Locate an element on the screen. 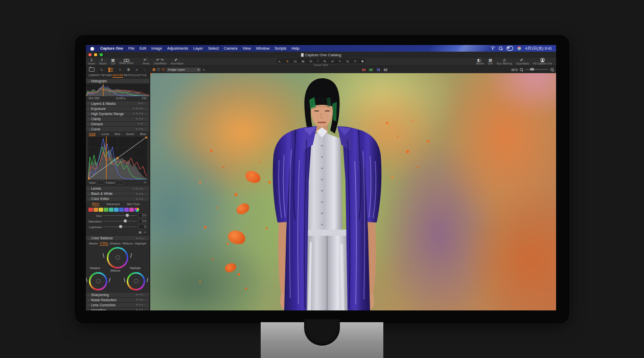 Image resolution: width=644 pixels, height=358 pixels. menu-app-name: Capture One is located at coordinates (111, 48).